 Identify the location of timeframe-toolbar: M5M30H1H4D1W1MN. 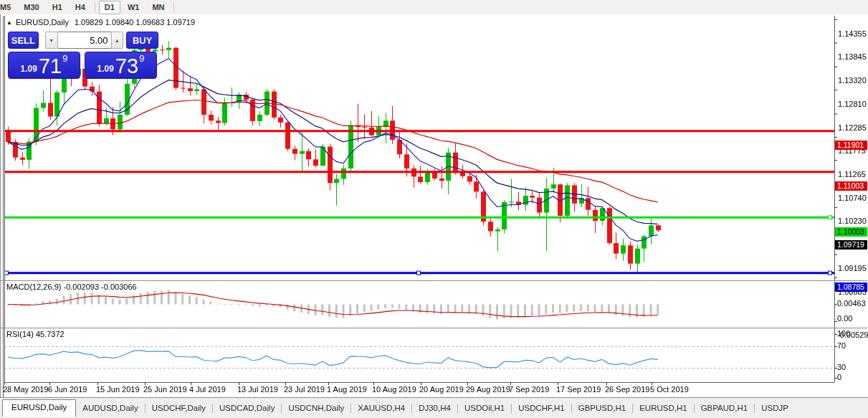
(434, 7).